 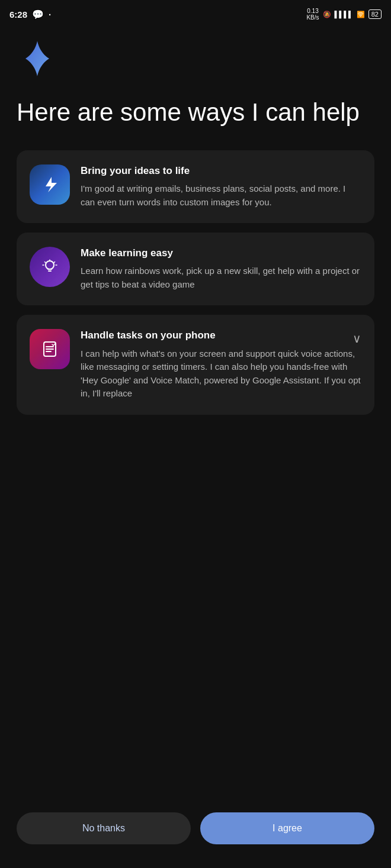 What do you see at coordinates (50, 267) in the screenshot?
I see `bulb-icon` at bounding box center [50, 267].